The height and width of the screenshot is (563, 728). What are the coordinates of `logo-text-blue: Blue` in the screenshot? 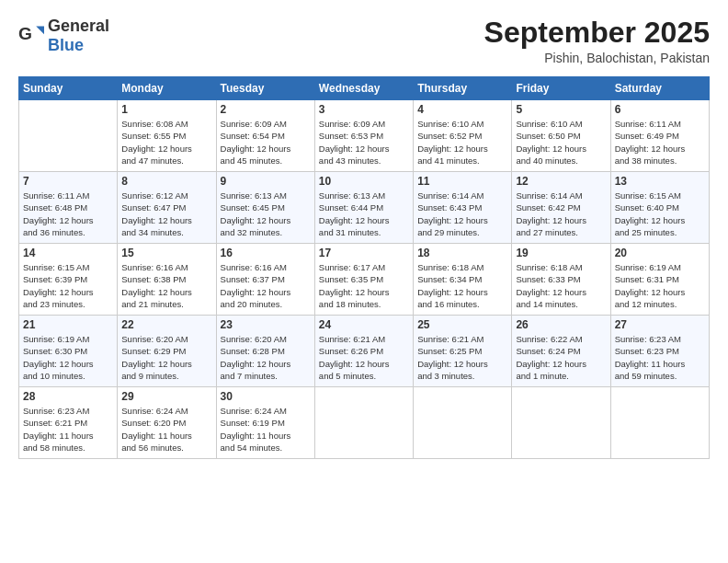 It's located at (66, 45).